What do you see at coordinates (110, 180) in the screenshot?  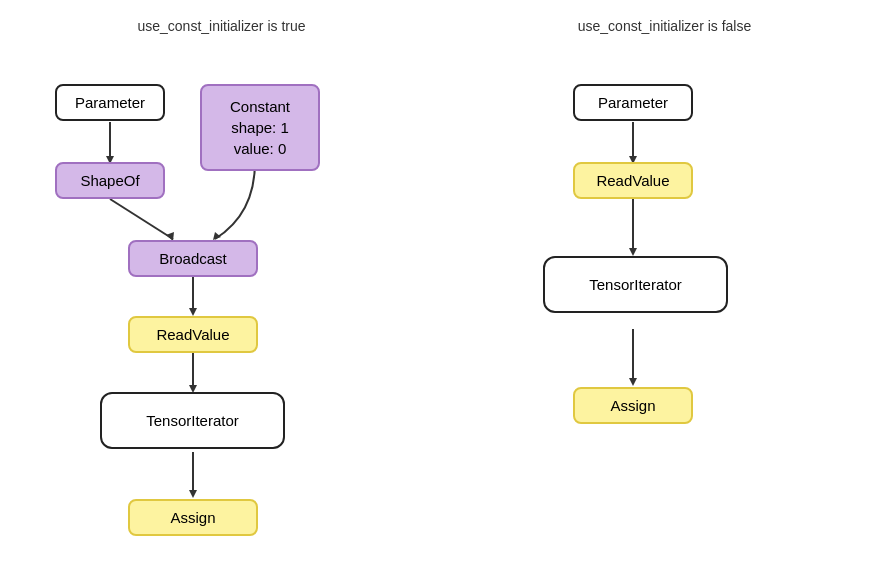 I see `left-shapeof-label: ShapeOf` at bounding box center [110, 180].